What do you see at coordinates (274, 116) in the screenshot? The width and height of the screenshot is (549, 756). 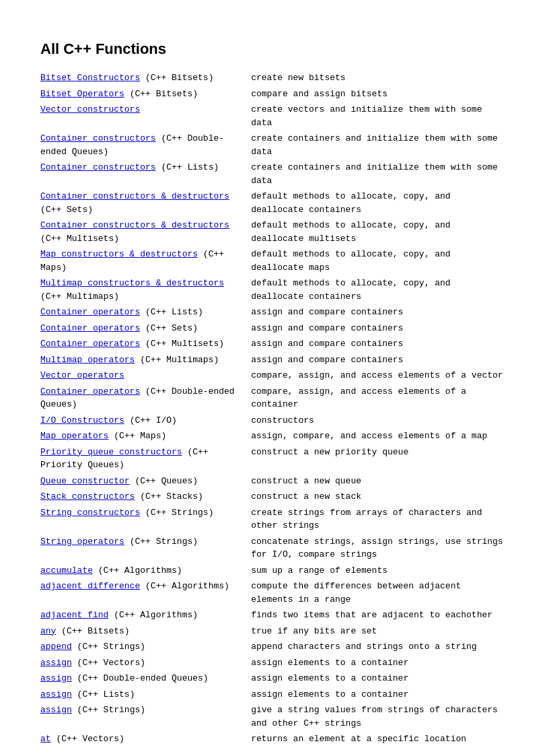 I see `table-row: Vector constructorscreate vectors and in…` at bounding box center [274, 116].